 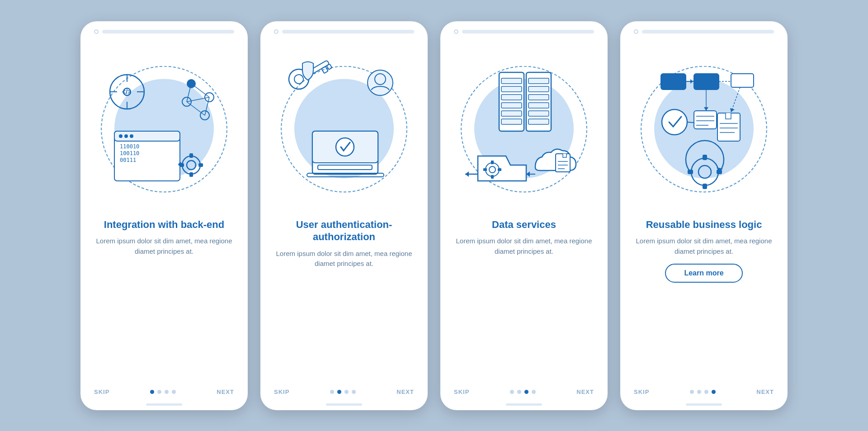 What do you see at coordinates (704, 225) in the screenshot?
I see `card-title-4: Reusable business logic` at bounding box center [704, 225].